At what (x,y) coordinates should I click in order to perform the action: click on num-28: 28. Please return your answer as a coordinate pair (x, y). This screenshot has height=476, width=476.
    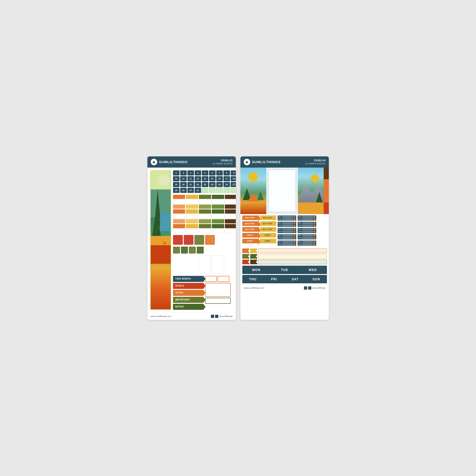
    Looking at the image, I should click on (176, 190).